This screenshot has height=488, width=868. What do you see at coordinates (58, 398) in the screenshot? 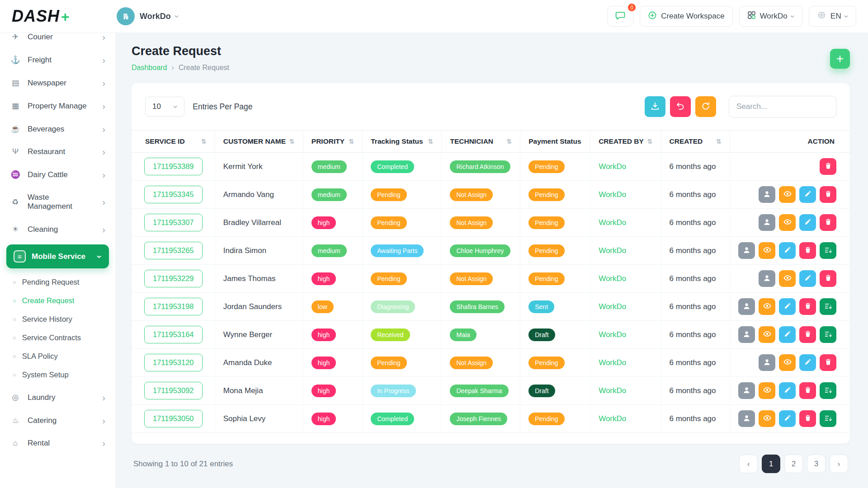
I see `sidebar-item-laundry: ◎Laundry›` at bounding box center [58, 398].